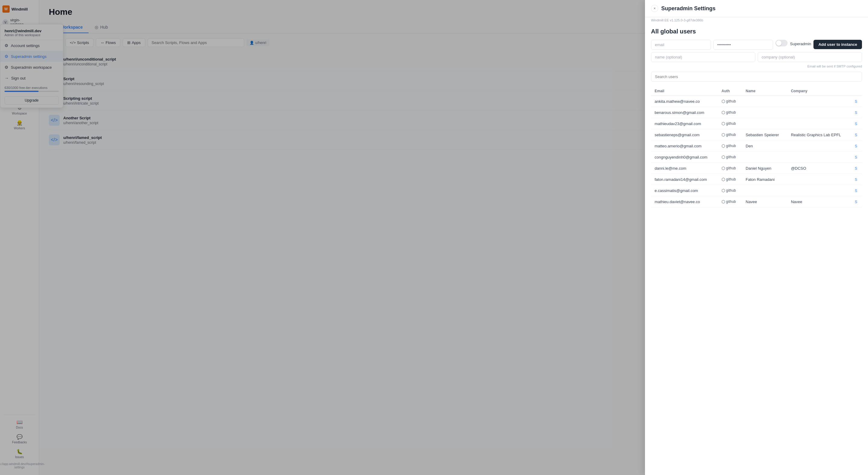 This screenshot has width=868, height=475. Describe the element at coordinates (685, 179) in the screenshot. I see `cell-email: faton.ramadani14@gmail.com` at that location.